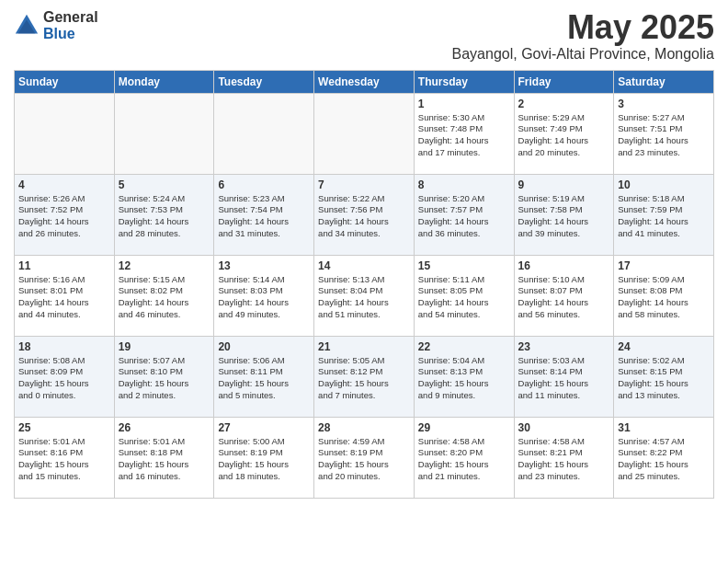 This screenshot has height=563, width=728. I want to click on day-number: 19, so click(165, 347).